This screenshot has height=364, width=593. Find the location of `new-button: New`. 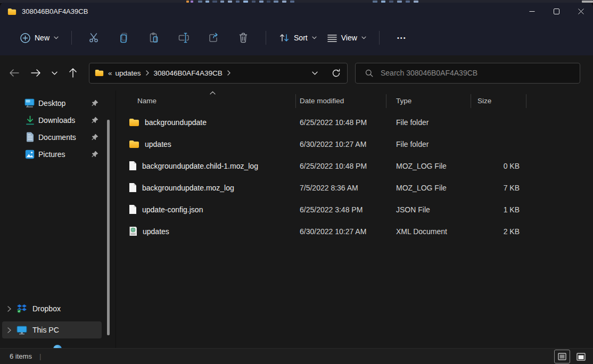

new-button: New is located at coordinates (39, 38).